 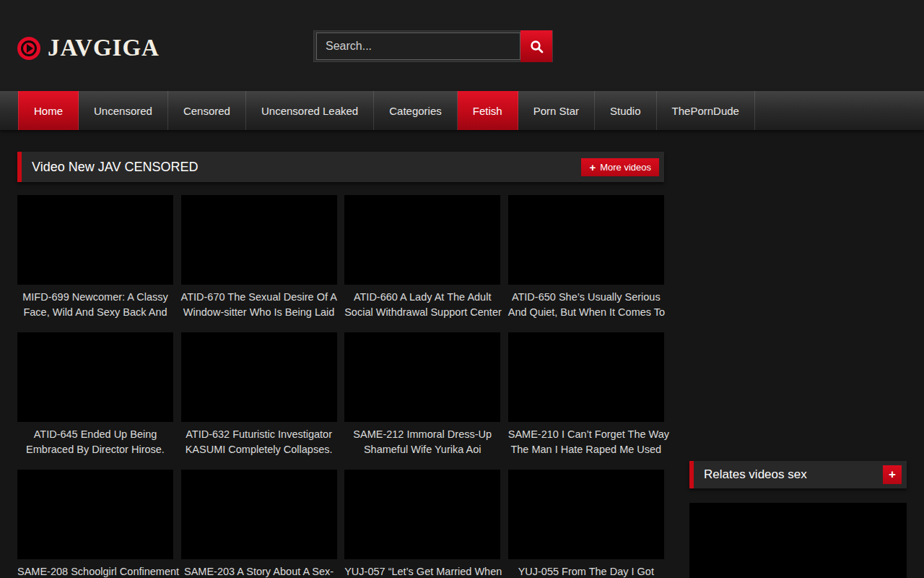 What do you see at coordinates (462, 111) in the screenshot?
I see `main-nav: Home Uncensored Censored Uncensored Leak…` at bounding box center [462, 111].